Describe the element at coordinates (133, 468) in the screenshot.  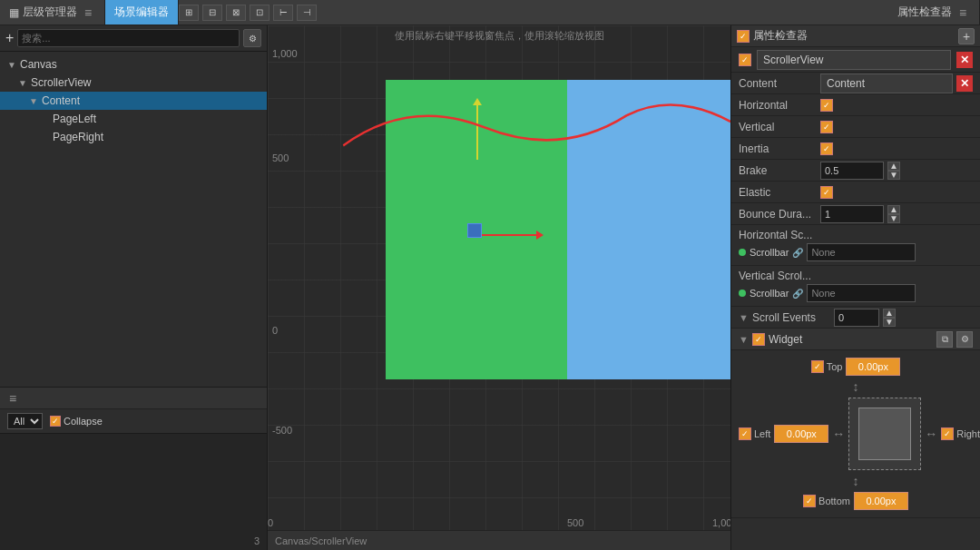
I see `left-panel-bottom: ≡ All ✓ Collapse 3` at that location.